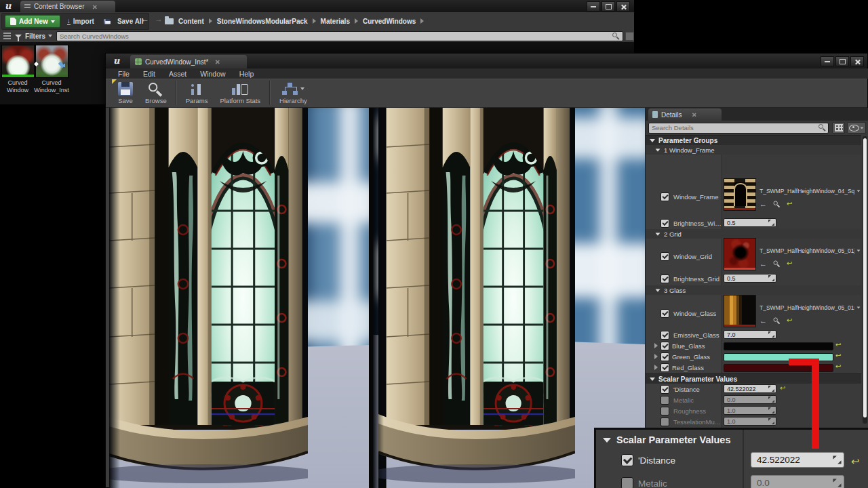 This screenshot has height=488, width=868. What do you see at coordinates (159, 19) in the screenshot?
I see `forward-arrow-icon: →` at bounding box center [159, 19].